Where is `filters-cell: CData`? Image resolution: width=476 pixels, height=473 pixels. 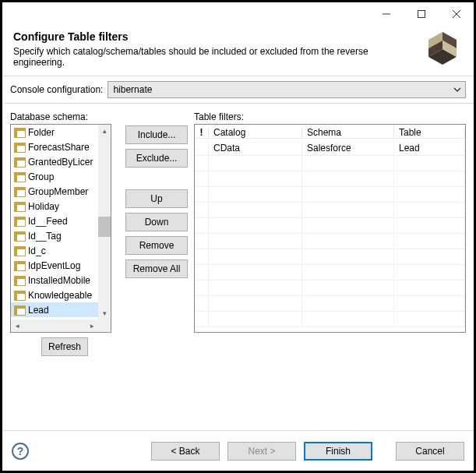 filters-cell: CData is located at coordinates (256, 148).